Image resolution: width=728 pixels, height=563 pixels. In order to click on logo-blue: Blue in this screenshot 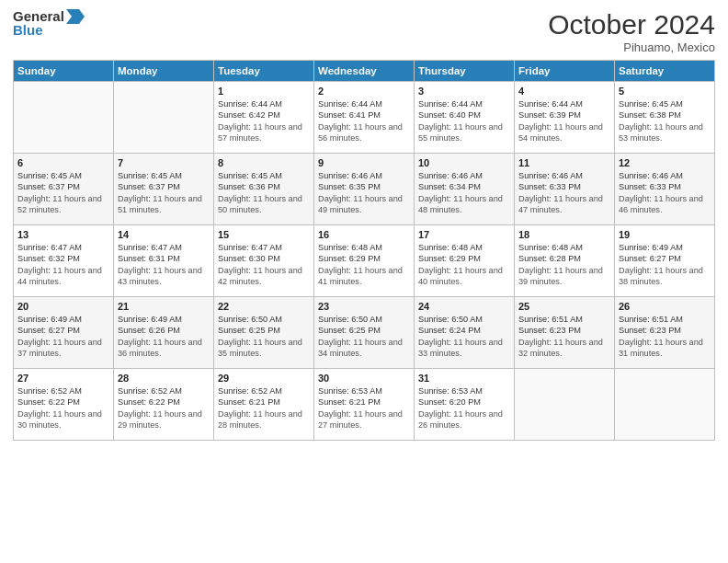, I will do `click(28, 31)`.